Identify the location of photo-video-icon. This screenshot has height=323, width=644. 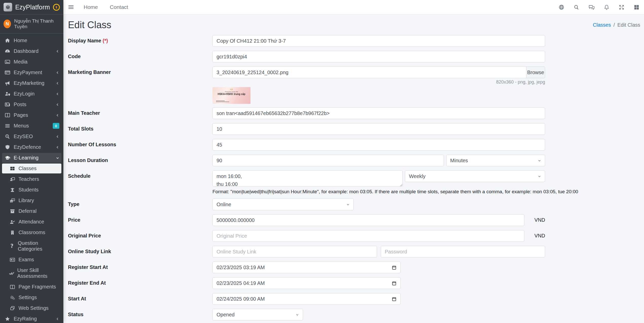
(12, 201).